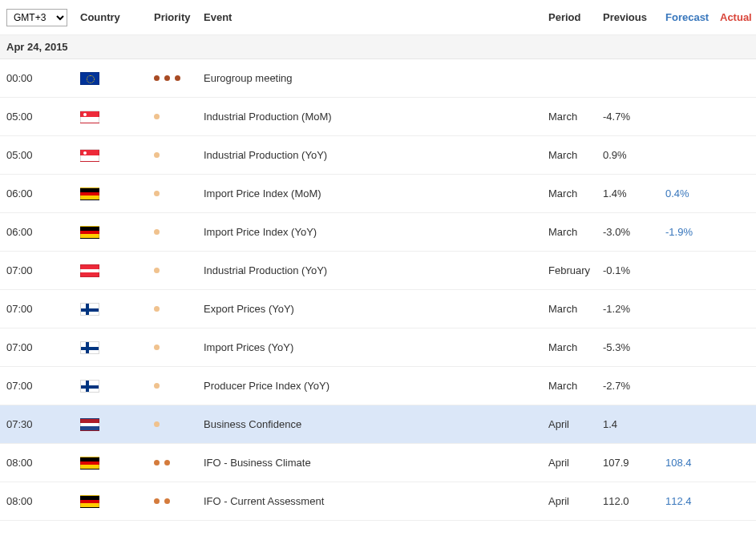 Image resolution: width=756 pixels, height=540 pixels. I want to click on header-forecast: Forecast, so click(693, 18).